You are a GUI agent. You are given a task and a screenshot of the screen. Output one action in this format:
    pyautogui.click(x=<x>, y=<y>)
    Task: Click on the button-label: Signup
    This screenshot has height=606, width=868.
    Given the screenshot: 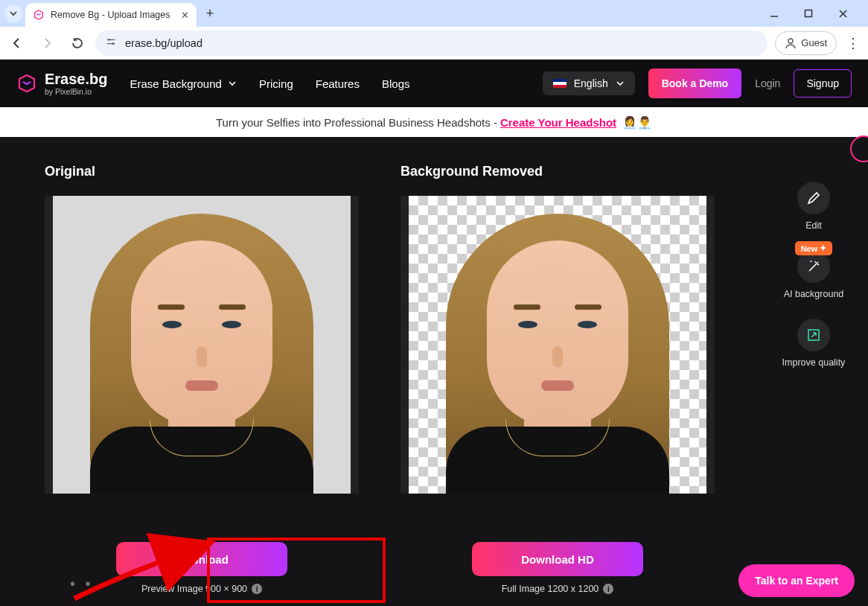 What is the action you would take?
    pyautogui.click(x=823, y=83)
    